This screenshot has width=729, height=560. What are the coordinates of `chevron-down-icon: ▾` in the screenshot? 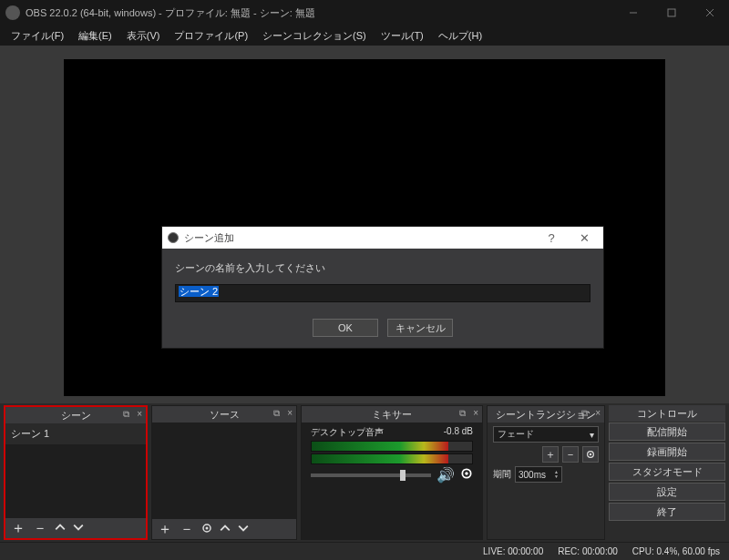 It's located at (592, 435).